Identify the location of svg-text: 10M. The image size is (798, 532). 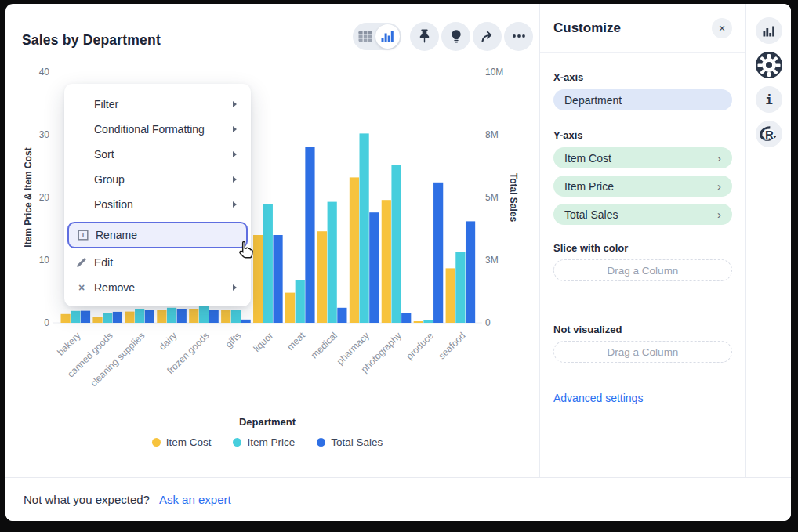
(494, 72).